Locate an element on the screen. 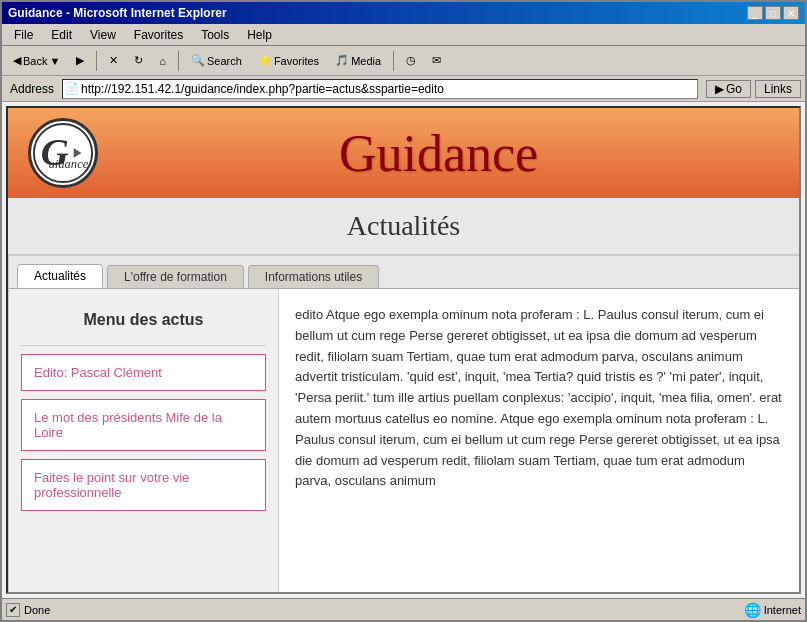 Image resolution: width=807 pixels, height=622 pixels. address-input-wrap: 📄 is located at coordinates (380, 89).